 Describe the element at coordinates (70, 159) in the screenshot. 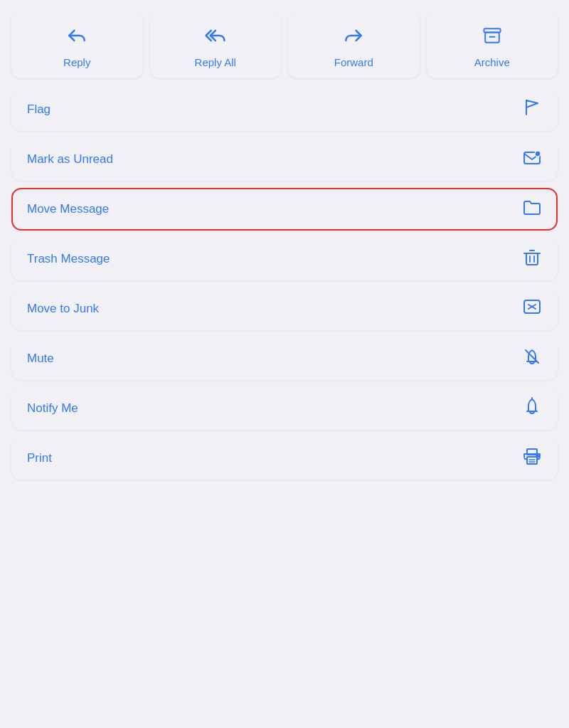

I see `mark-unread-label: Mark as Unread` at that location.